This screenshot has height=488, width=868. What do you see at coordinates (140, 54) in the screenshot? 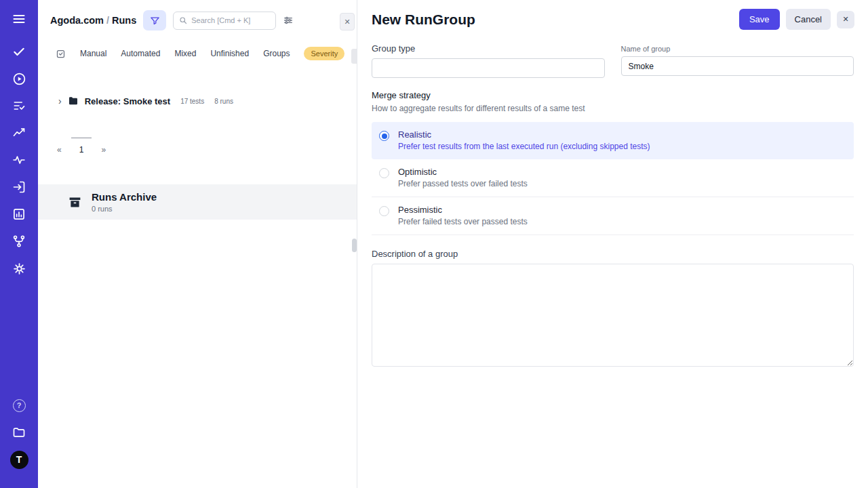
I see `tab-automated: Automated` at bounding box center [140, 54].